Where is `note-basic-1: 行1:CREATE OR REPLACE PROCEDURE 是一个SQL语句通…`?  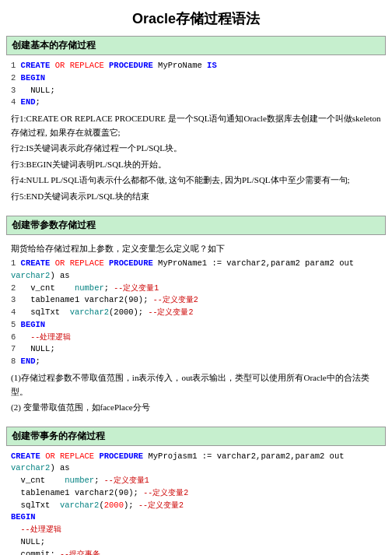
note-basic-1: 行1:CREATE OR REPLACE PROCEDURE 是一个SQL语句通… is located at coordinates (196, 126).